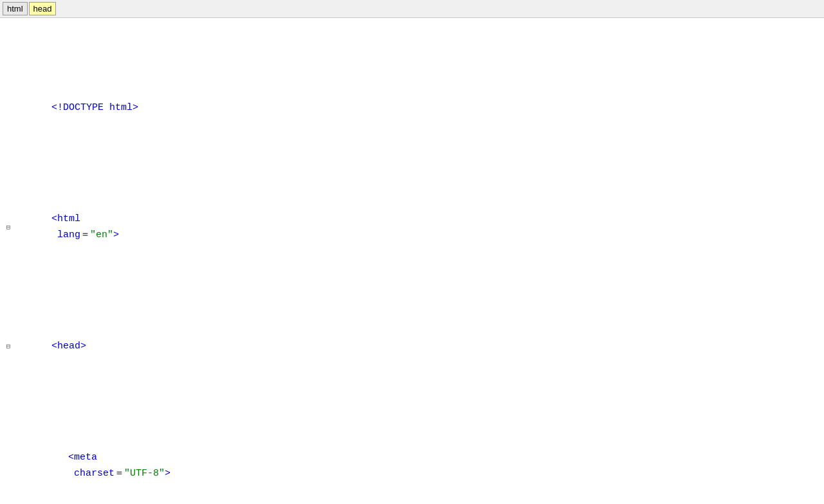  I want to click on line-head-open: ⊟ <head>, so click(412, 346).